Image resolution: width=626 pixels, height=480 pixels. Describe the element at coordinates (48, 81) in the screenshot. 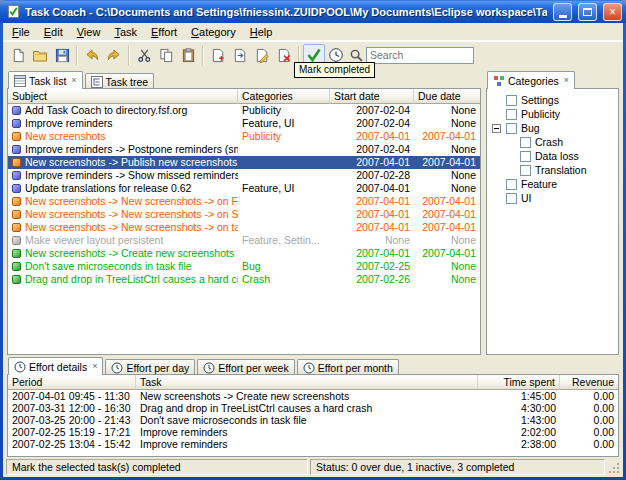

I see `tab-label: Task list` at that location.